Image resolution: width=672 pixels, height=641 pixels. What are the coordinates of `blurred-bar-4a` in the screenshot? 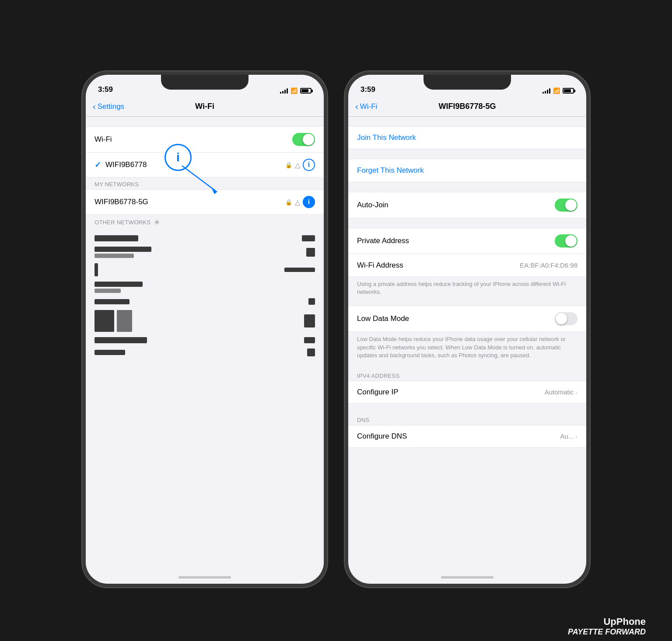 It's located at (119, 284).